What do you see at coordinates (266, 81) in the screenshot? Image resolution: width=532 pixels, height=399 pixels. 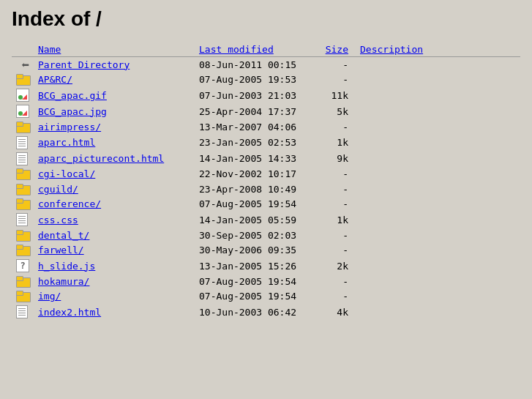 I see `table-row: AP&RC/07-Aug-2005 19:53-` at bounding box center [266, 81].